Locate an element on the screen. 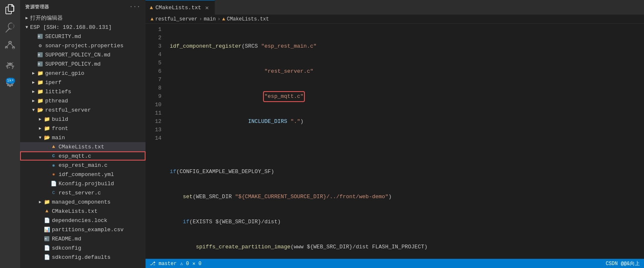 The width and height of the screenshot is (644, 268). code-line-2: "rest_server.c" is located at coordinates (407, 71).